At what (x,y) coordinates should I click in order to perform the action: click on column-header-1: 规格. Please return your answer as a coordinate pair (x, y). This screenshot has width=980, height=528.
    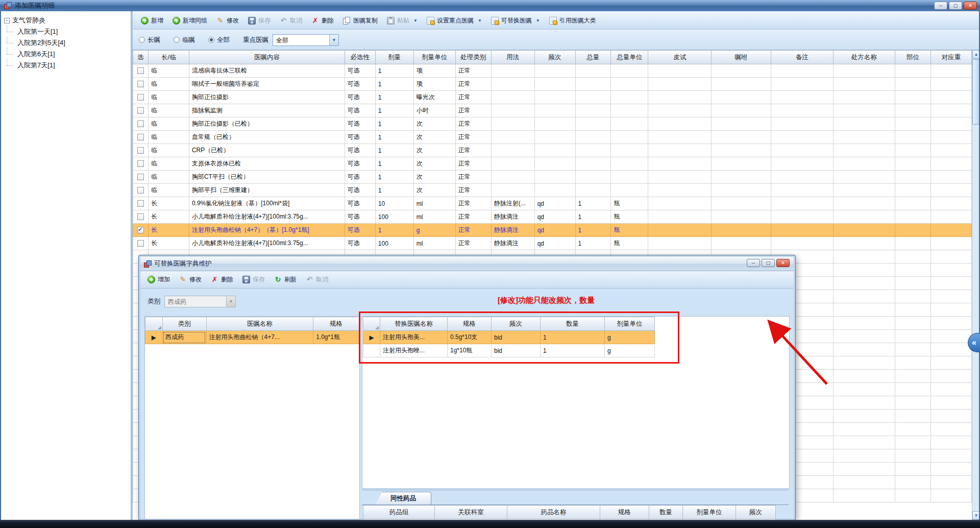
    Looking at the image, I should click on (470, 324).